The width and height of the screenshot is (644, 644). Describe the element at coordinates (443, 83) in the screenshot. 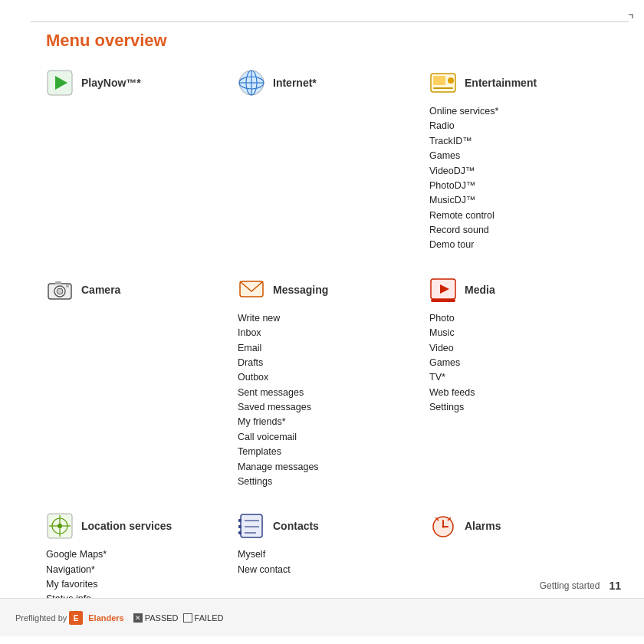

I see `entertainment-icon` at that location.